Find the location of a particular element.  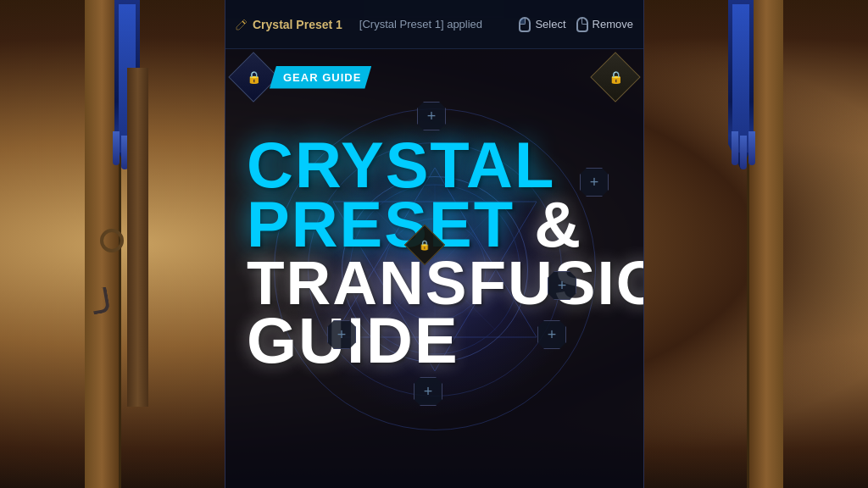

slot-center-right is located at coordinates (562, 286).